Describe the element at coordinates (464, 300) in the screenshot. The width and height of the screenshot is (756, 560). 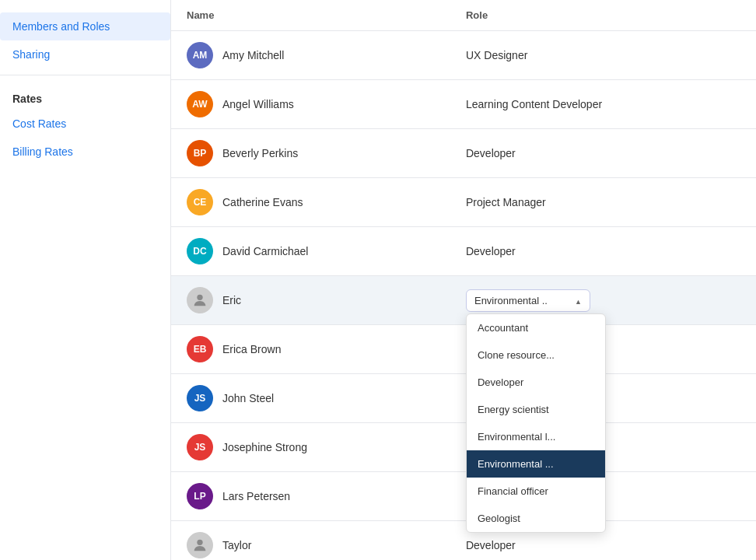
I see `table-row: EricEnvironmental ..AccountantAccountant…` at that location.